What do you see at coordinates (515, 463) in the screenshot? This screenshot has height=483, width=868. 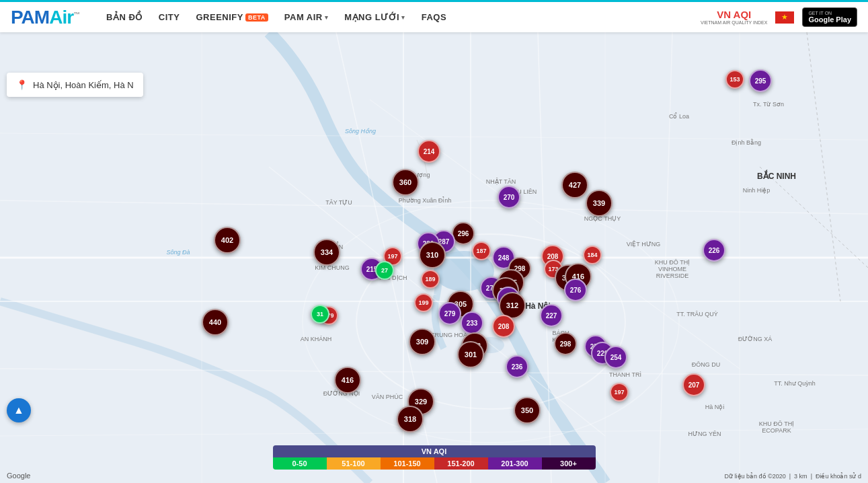 I see `legend-range-201-300: 201-300` at bounding box center [515, 463].